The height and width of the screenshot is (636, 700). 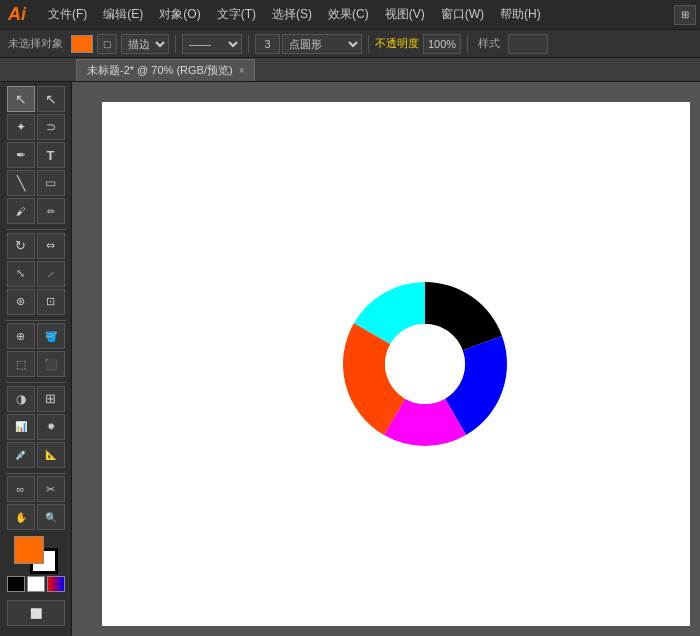 I want to click on tool-row-brush: 🖌 ✏, so click(x=36, y=211).